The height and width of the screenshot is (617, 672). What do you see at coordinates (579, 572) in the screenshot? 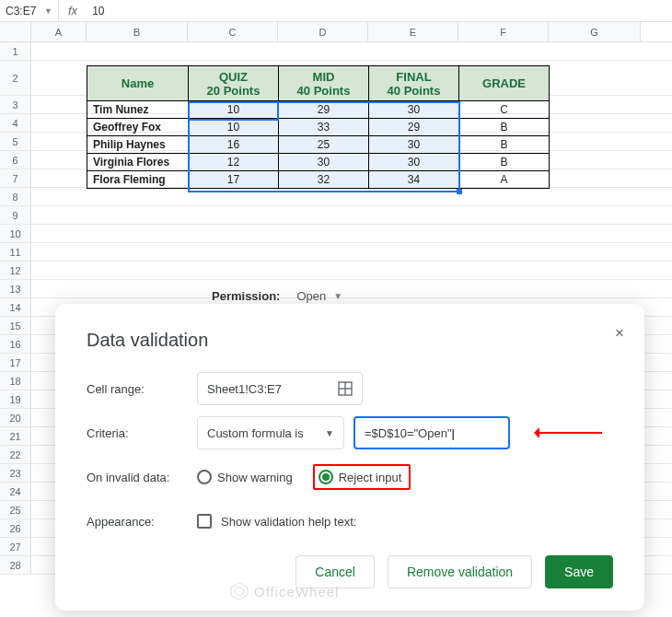
I see `save-button: Save` at bounding box center [579, 572].